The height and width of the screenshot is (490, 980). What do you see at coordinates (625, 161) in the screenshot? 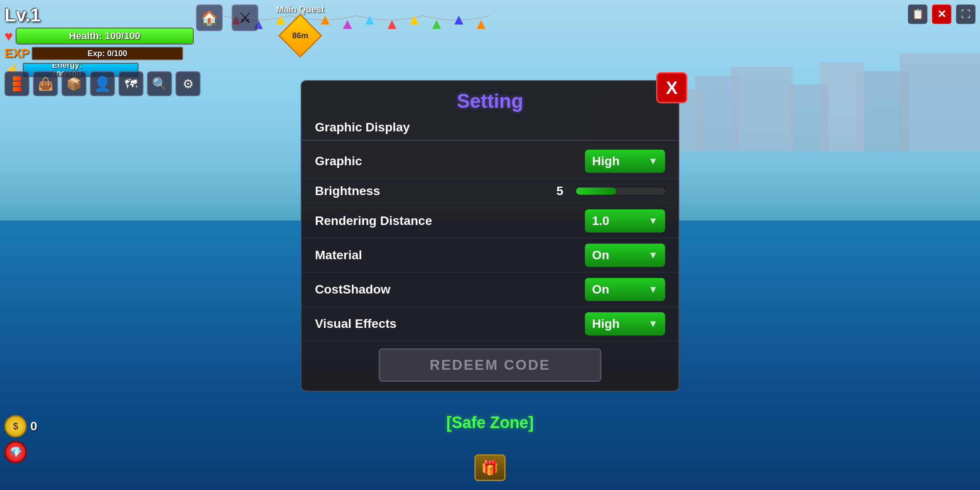
I see `graphic-control: High ▼` at bounding box center [625, 161].